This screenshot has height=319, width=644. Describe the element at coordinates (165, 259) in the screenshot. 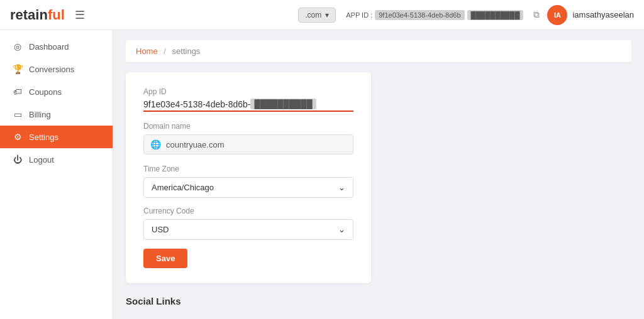

I see `save-button: Save` at that location.